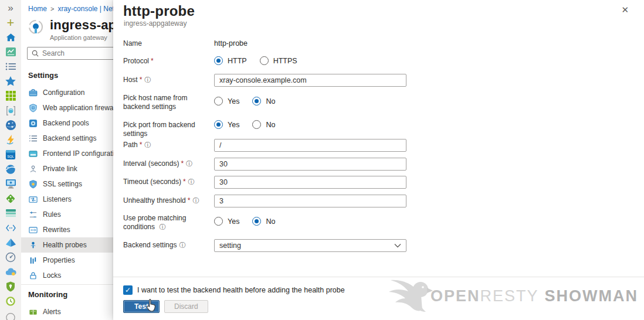 Image resolution: width=644 pixels, height=320 pixels. Describe the element at coordinates (62, 184) in the screenshot. I see `sidebar-item-label: SSL settings` at that location.